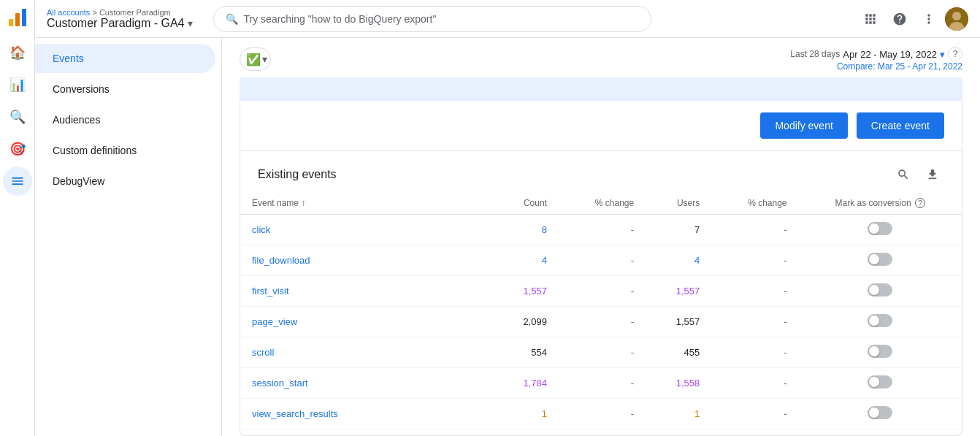 The image size is (980, 436). Describe the element at coordinates (678, 353) in the screenshot. I see `users-cell: 455` at that location.